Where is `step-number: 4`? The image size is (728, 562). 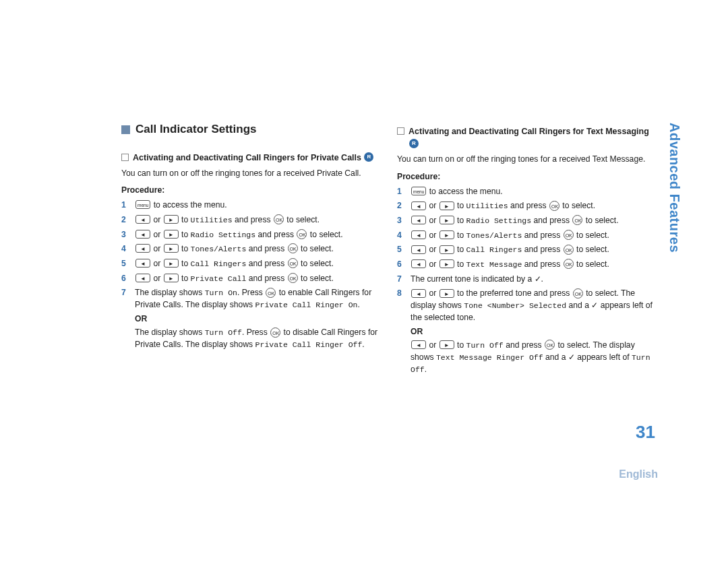 step-number: 4 is located at coordinates (125, 249).